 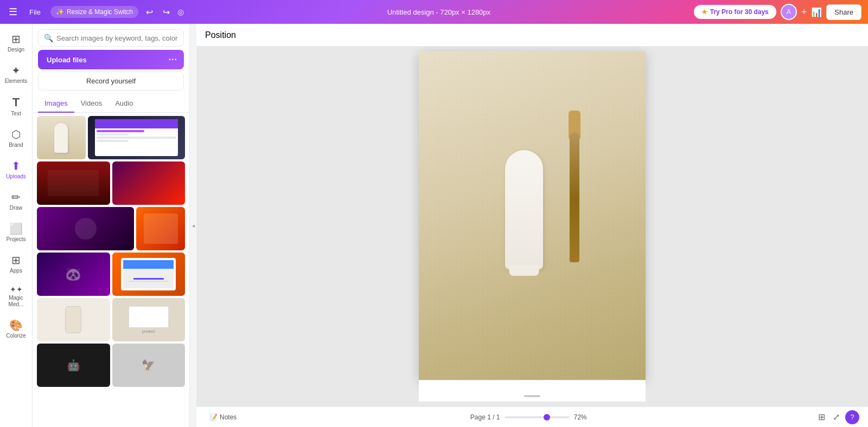 What do you see at coordinates (150, 12) in the screenshot?
I see `undo-button: ↩` at bounding box center [150, 12].